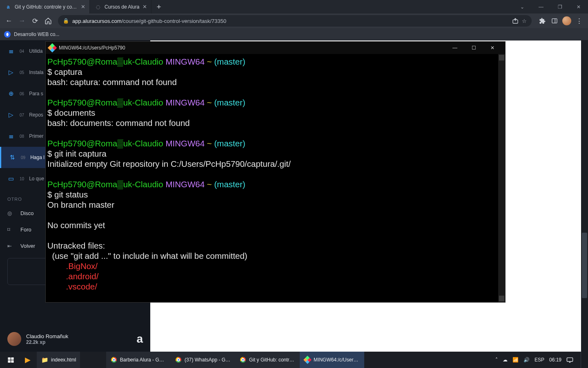  Describe the element at coordinates (307, 360) in the screenshot. I see `mingw-icon` at that location.